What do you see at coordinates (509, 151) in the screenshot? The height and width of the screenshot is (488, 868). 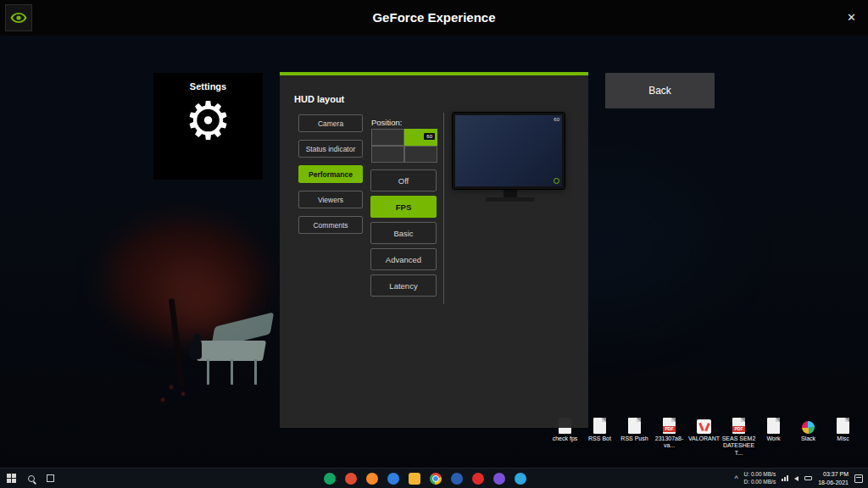 I see `monitor-screen: 60` at bounding box center [509, 151].